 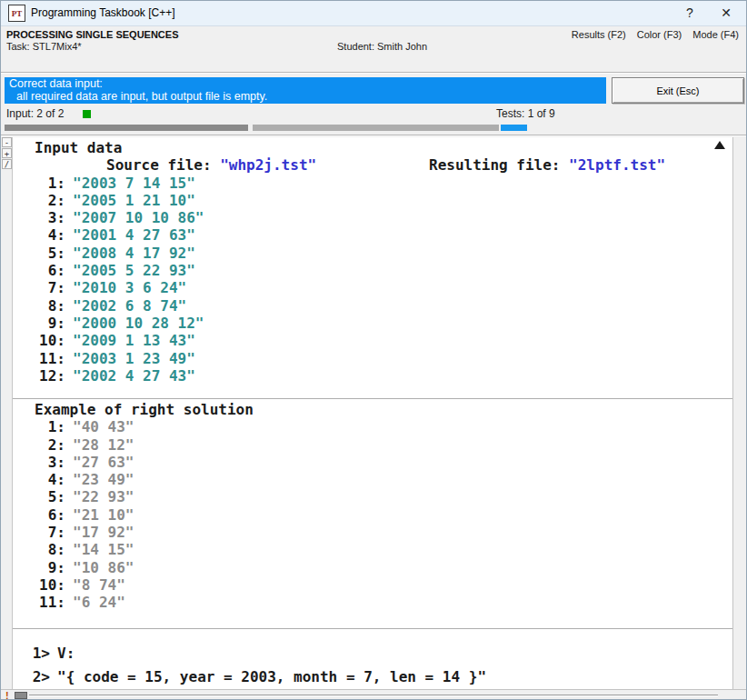 What do you see at coordinates (134, 200) in the screenshot?
I see `row-value: "2005 1 21 10"` at bounding box center [134, 200].